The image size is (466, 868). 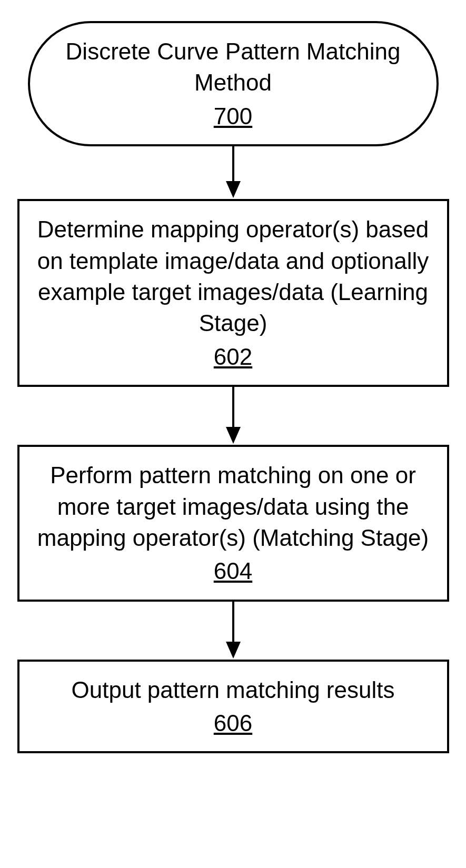 I want to click on node-ref: 604, so click(x=233, y=571).